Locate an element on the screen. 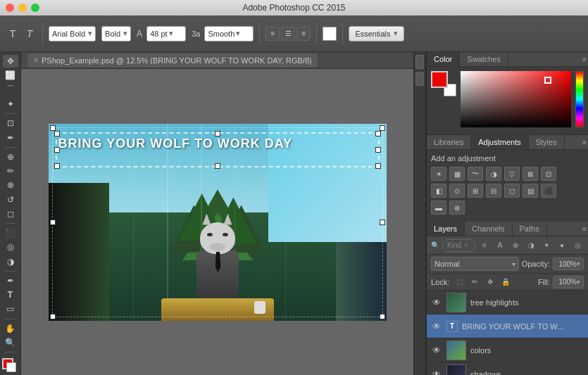  eraser-tool: ◻ is located at coordinates (11, 214).